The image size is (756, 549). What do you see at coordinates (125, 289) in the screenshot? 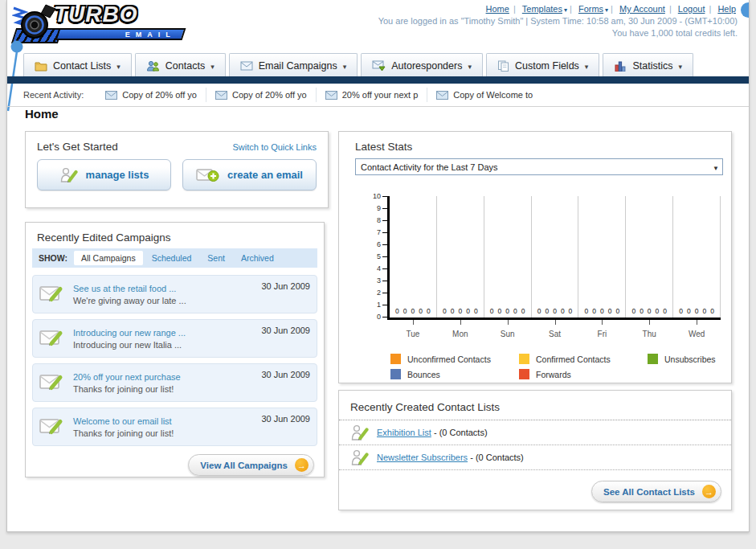
I see `campaign-title-link: See us at the retail food ...` at bounding box center [125, 289].